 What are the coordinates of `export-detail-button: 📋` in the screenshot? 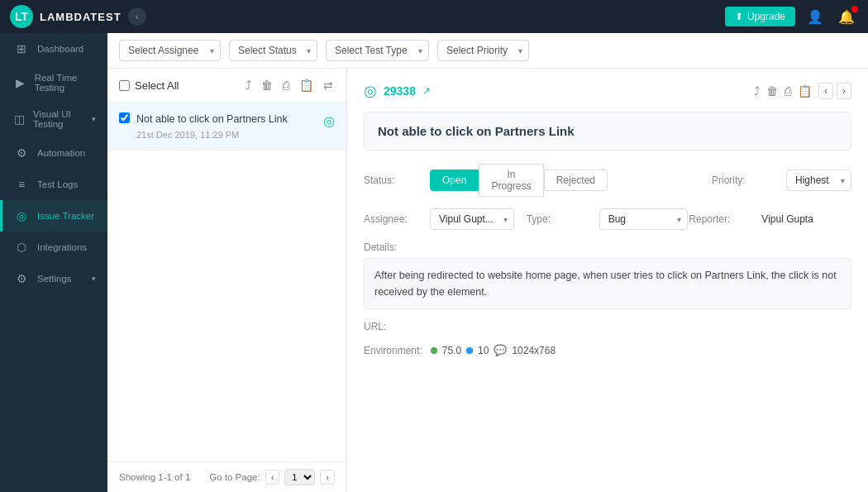 It's located at (805, 91).